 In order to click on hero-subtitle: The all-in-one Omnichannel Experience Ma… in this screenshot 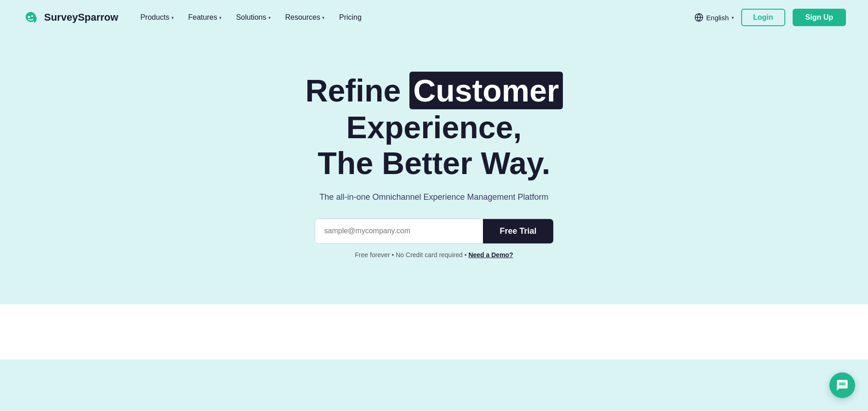, I will do `click(434, 197)`.